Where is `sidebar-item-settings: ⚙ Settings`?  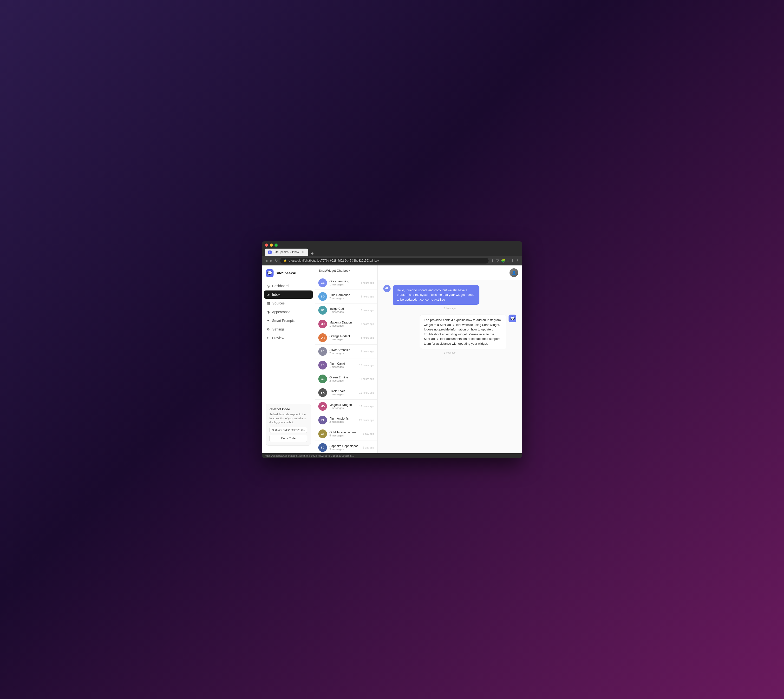
sidebar-item-settings: ⚙ Settings is located at coordinates (288, 330).